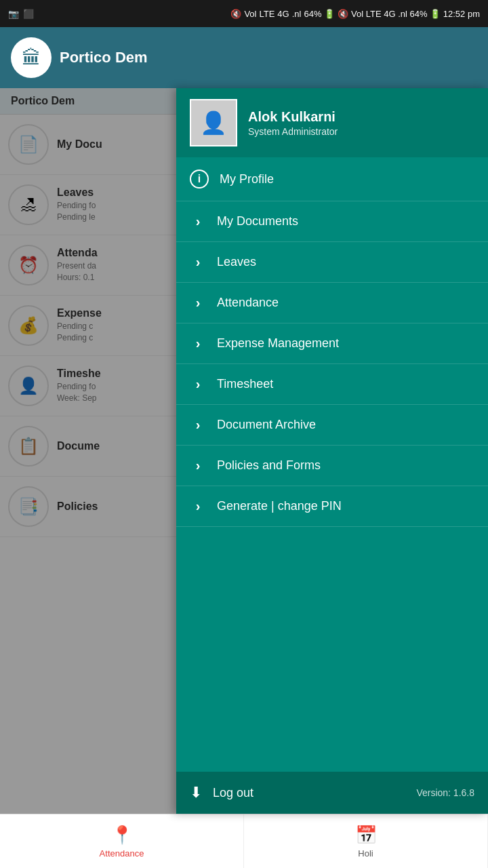  I want to click on signal-icon: .nl, so click(297, 14).